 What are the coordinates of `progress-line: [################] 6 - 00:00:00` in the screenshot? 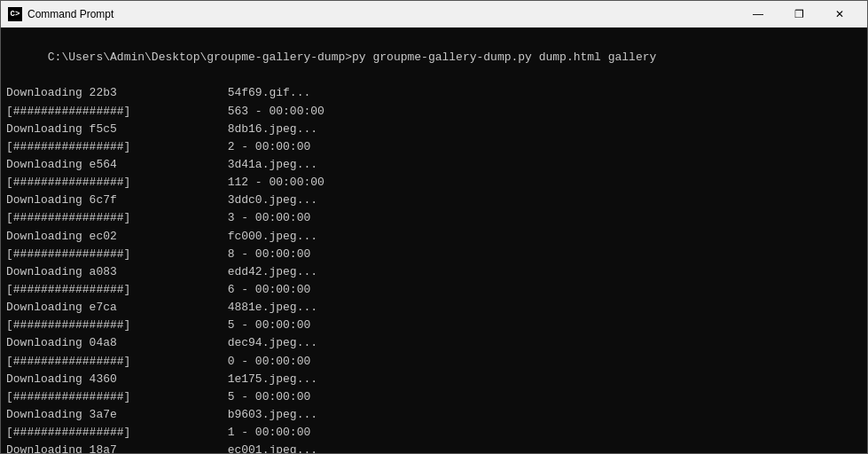 It's located at (434, 290).